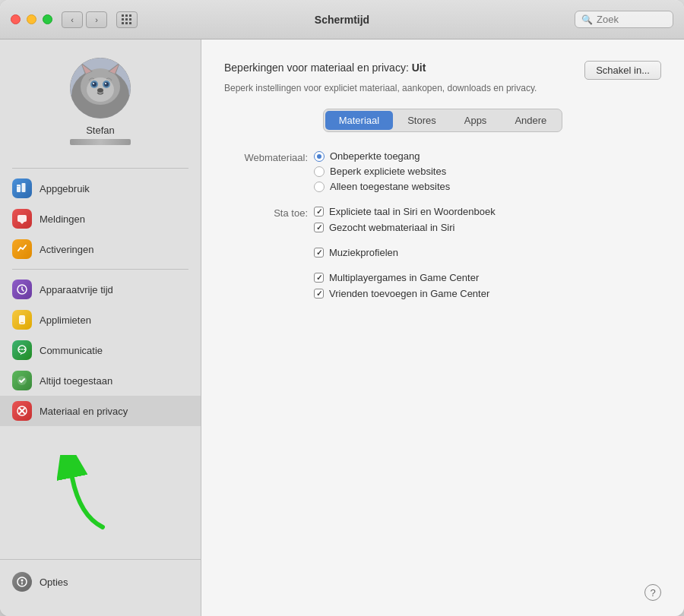 The image size is (684, 616). I want to click on avatar-image, so click(100, 88).